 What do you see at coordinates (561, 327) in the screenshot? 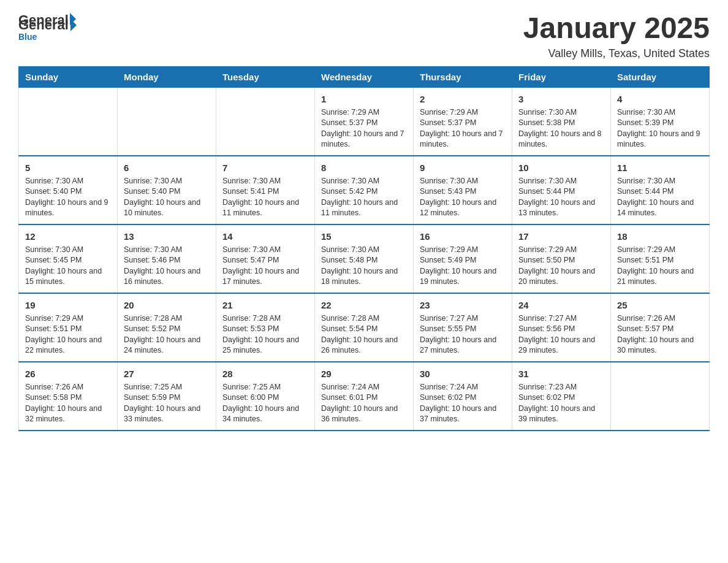
I see `calendar-cell: 24Sunrise: 7:27 AM Sunset: 5:56 PM Dayli…` at bounding box center [561, 327].